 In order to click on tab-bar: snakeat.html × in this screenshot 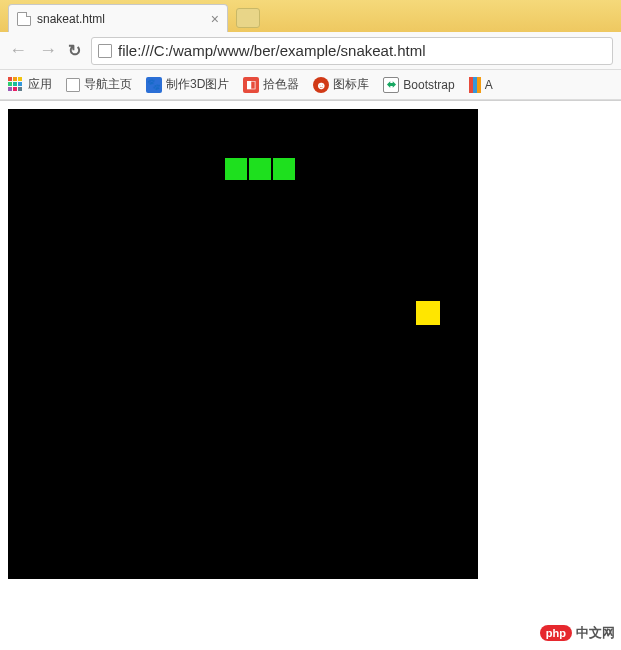, I will do `click(310, 16)`.